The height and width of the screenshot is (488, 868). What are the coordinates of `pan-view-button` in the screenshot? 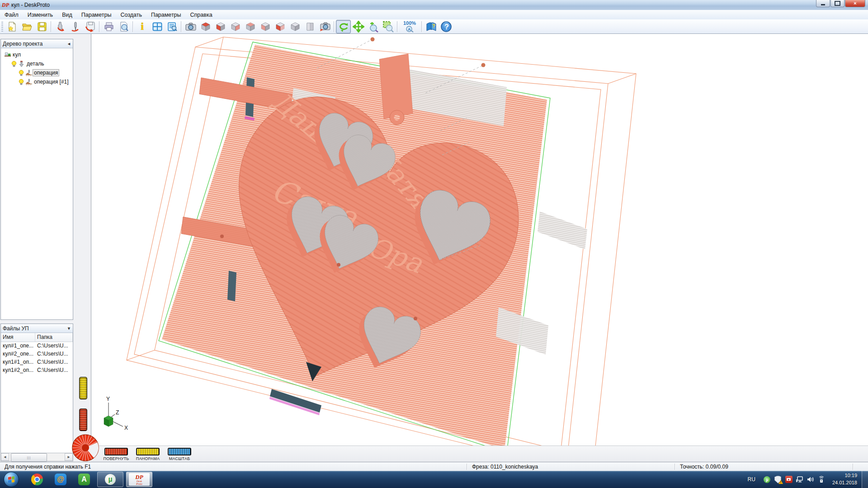 It's located at (358, 27).